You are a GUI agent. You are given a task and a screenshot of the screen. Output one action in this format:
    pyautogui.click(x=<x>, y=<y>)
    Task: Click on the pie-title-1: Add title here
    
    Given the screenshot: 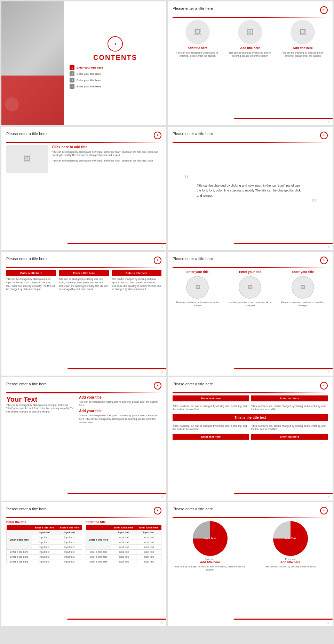 What is the action you would take?
    pyautogui.click(x=210, y=562)
    